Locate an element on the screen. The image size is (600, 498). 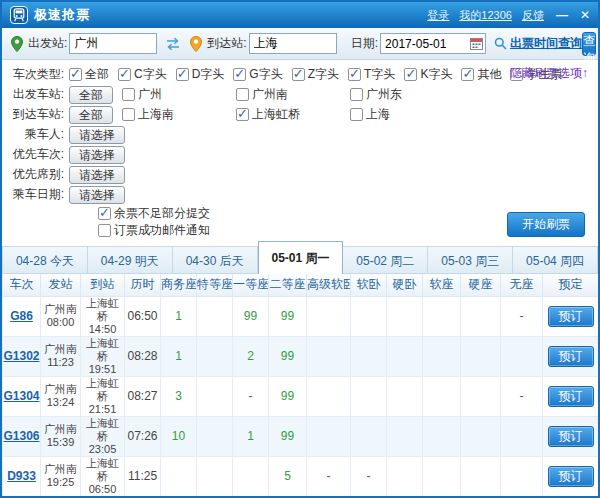
to-label: 到达站: is located at coordinates (226, 44).